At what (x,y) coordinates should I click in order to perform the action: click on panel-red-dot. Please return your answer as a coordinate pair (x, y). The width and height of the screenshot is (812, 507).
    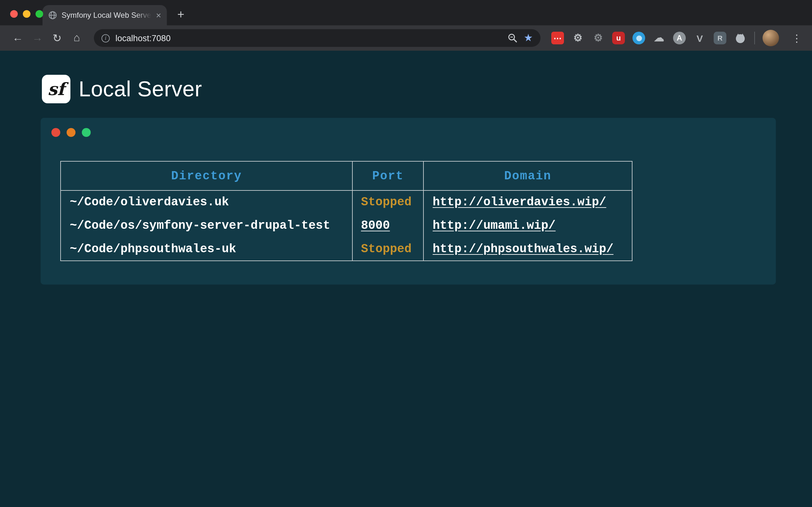
    Looking at the image, I should click on (56, 132).